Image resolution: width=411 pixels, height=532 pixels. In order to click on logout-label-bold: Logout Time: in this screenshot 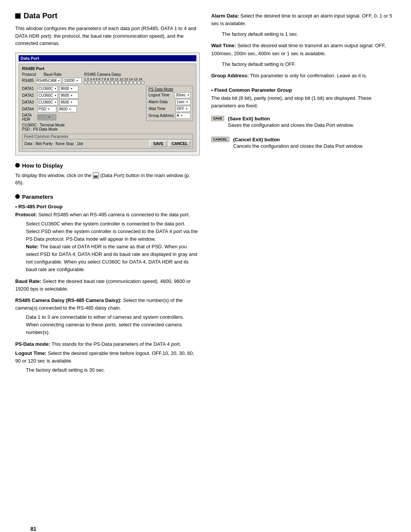, I will do `click(31, 353)`.